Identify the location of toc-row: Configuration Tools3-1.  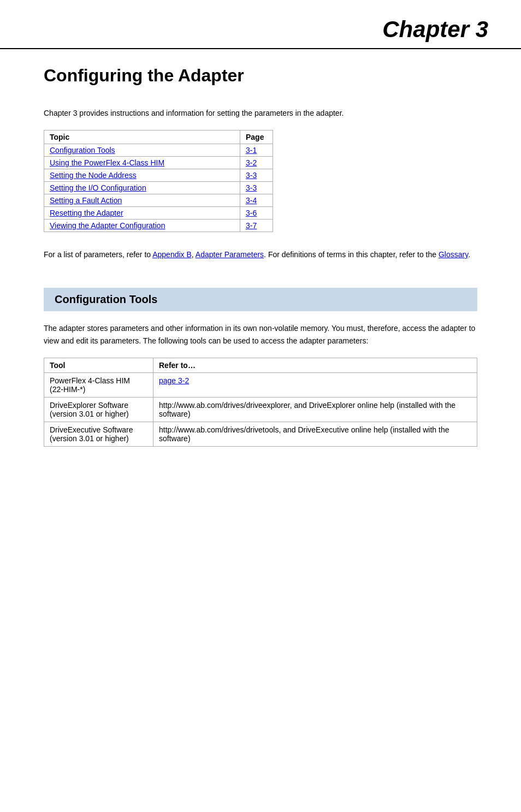
(158, 151).